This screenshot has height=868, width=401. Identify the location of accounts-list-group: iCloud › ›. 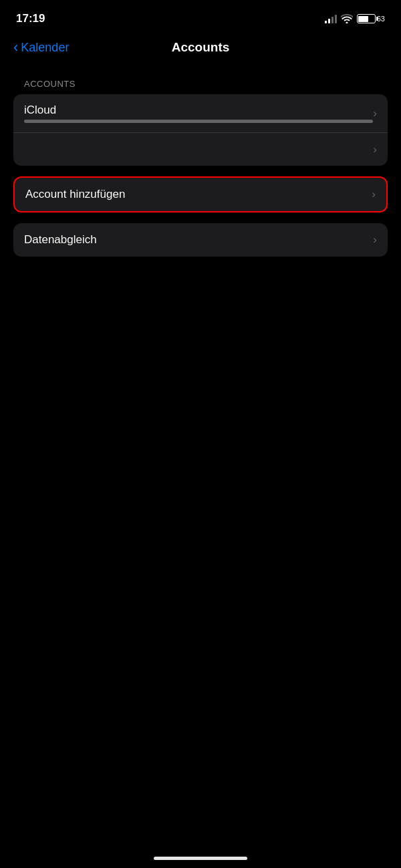
(200, 130).